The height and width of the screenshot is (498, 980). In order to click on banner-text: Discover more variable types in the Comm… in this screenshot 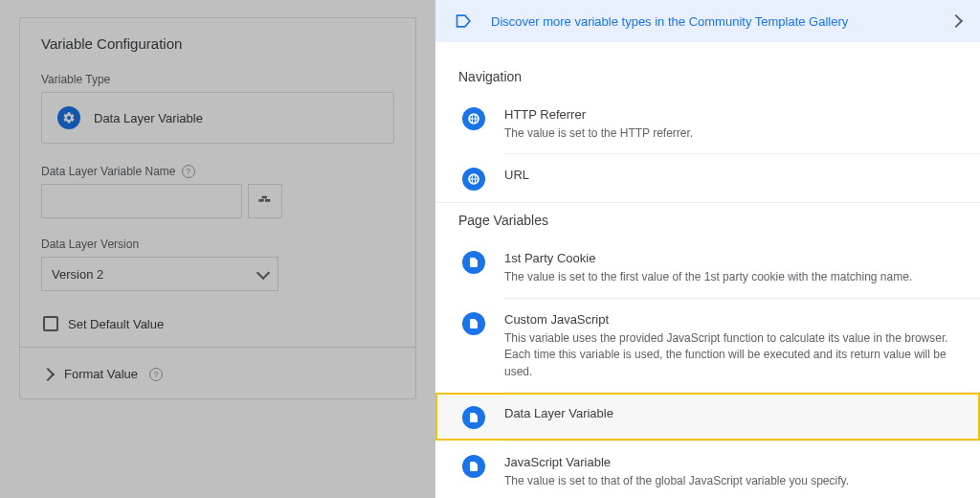, I will do `click(712, 21)`.